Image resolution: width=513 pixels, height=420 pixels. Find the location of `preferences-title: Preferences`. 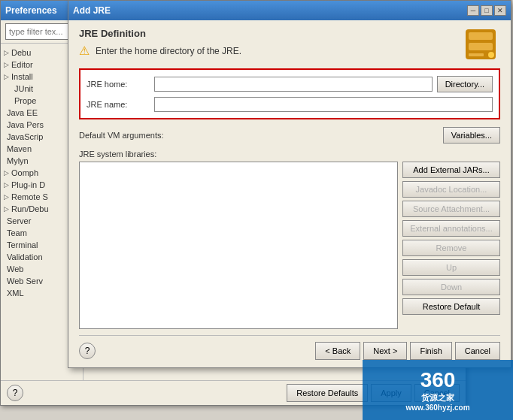

preferences-title: Preferences is located at coordinates (32, 11).